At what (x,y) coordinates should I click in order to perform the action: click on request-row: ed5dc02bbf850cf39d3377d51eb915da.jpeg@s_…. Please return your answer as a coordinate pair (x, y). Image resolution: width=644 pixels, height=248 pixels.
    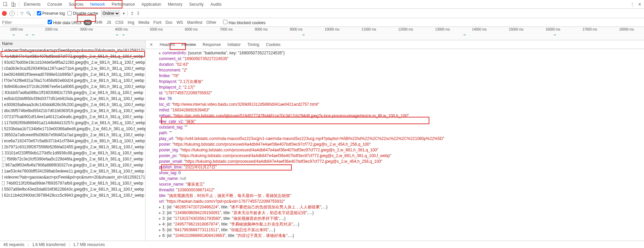
    Looking at the image, I should click on (72, 99).